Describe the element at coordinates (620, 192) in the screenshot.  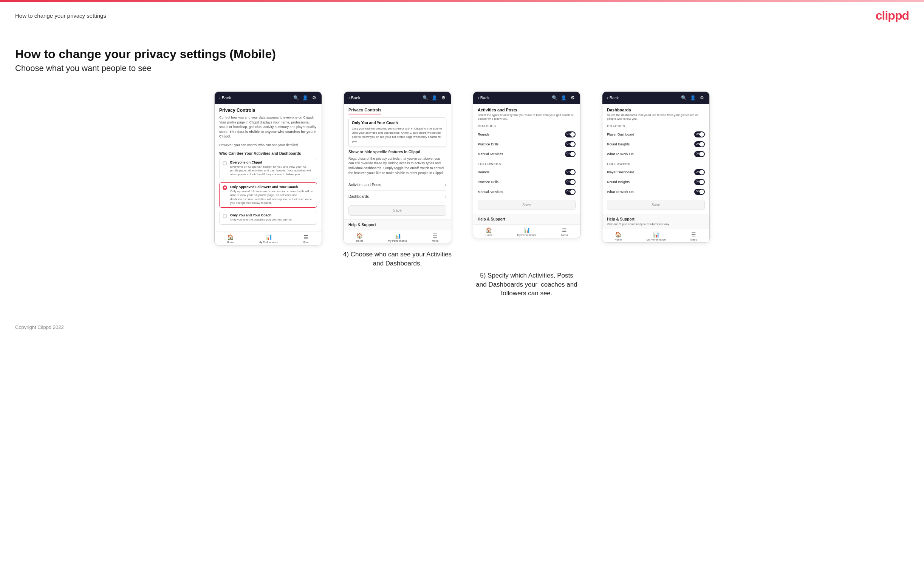
I see `whattowork-label-follower: What To Work On` at that location.